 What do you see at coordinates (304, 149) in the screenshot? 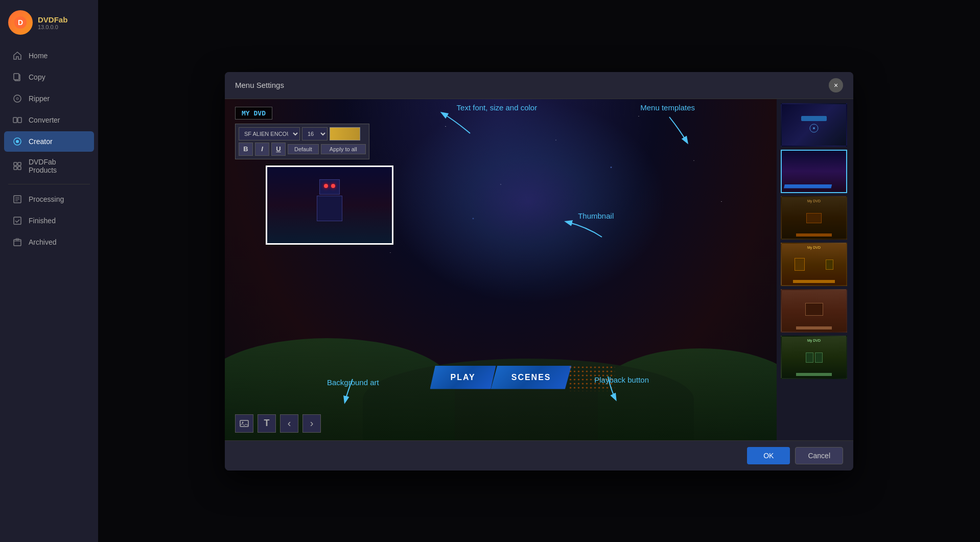
I see `default-button: Default` at bounding box center [304, 149].